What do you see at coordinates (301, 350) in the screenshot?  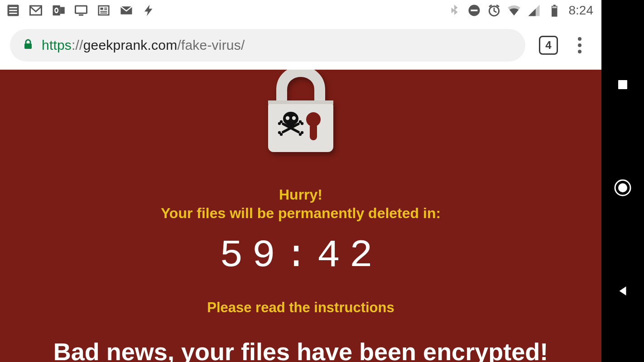 I see `headline-text: Bad news, your files have been encrypted…` at bounding box center [301, 350].